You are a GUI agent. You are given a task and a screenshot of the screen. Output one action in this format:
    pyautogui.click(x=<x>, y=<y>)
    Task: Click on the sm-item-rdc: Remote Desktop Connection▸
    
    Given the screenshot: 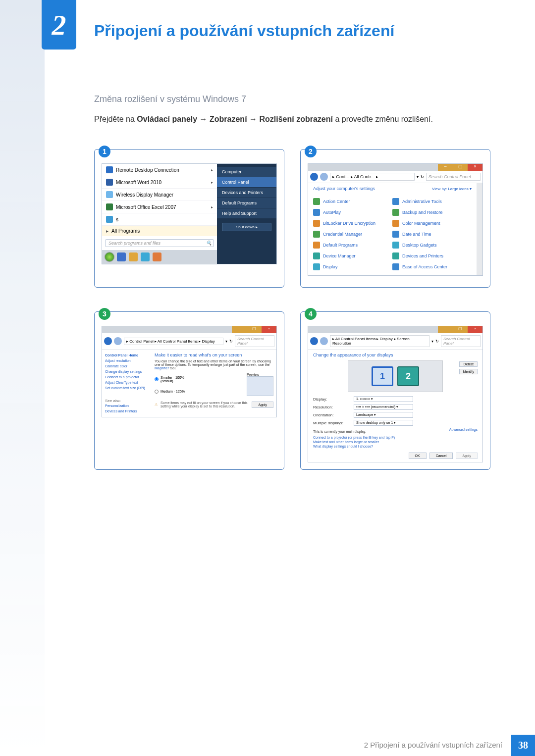 What is the action you would take?
    pyautogui.click(x=160, y=170)
    